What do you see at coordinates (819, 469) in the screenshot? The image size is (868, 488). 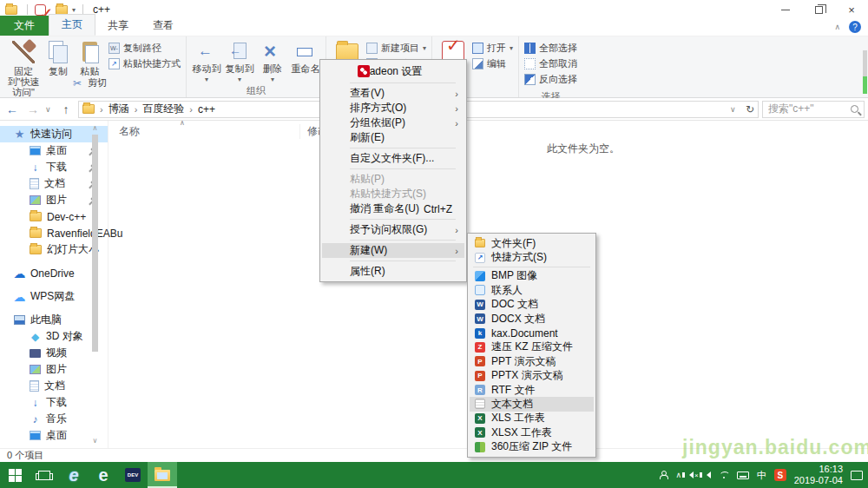 I see `tray-time: 16:13` at bounding box center [819, 469].